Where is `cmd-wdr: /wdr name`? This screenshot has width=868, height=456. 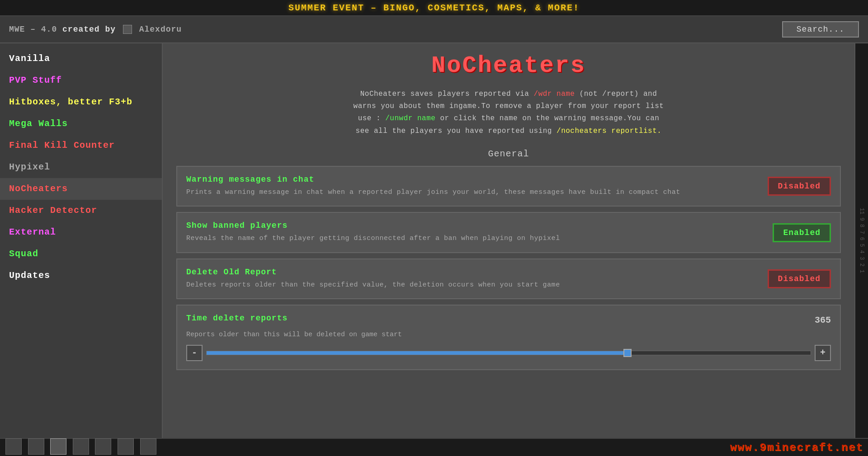
cmd-wdr: /wdr name is located at coordinates (554, 94).